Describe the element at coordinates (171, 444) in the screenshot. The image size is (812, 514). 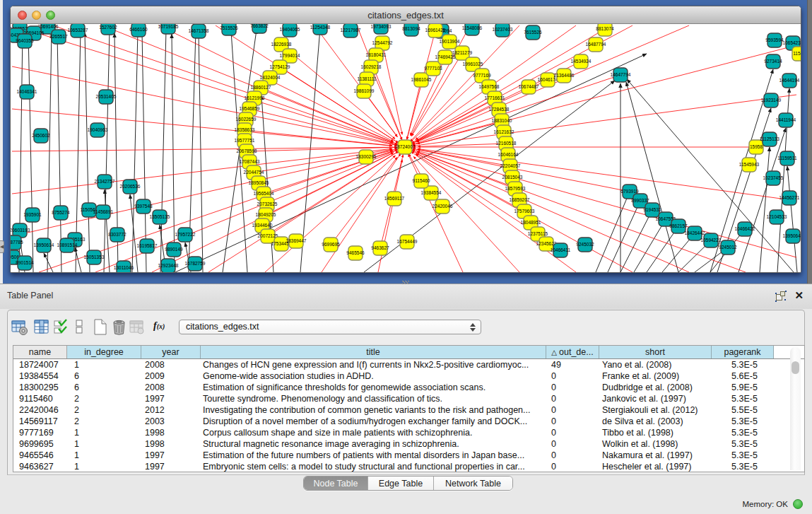
I see `table-cell: 1998` at that location.